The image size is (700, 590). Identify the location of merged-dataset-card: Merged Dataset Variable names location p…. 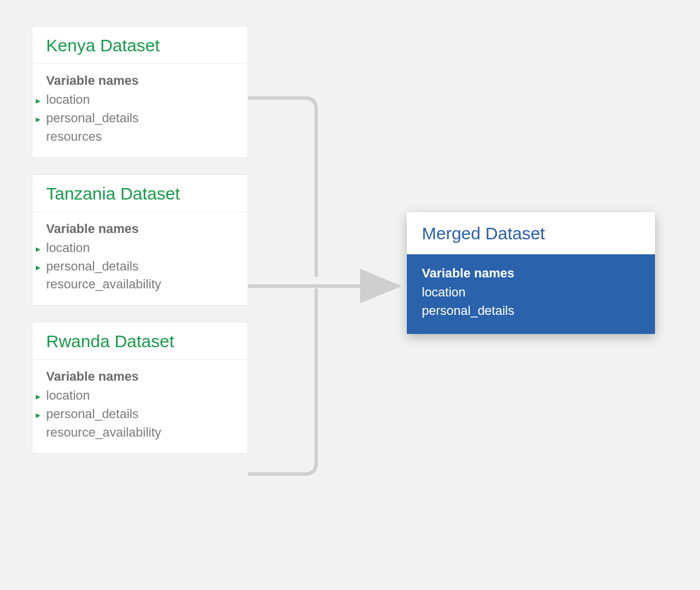
(531, 273).